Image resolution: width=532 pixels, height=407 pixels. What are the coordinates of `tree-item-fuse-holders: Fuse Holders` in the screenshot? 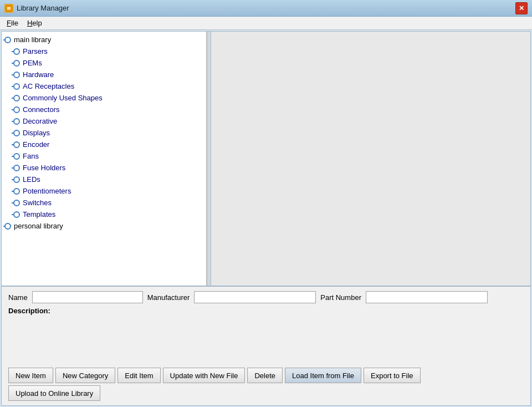 It's located at (104, 167).